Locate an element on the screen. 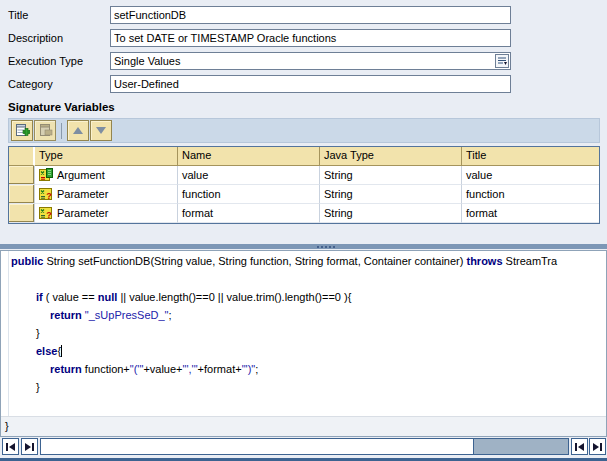 This screenshot has width=607, height=461. move-up-button is located at coordinates (78, 130).